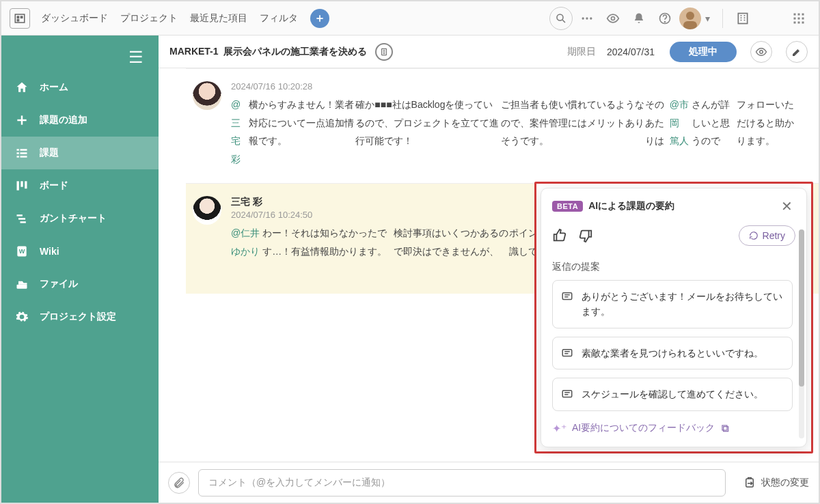  I want to click on gear-icon, so click(23, 317).